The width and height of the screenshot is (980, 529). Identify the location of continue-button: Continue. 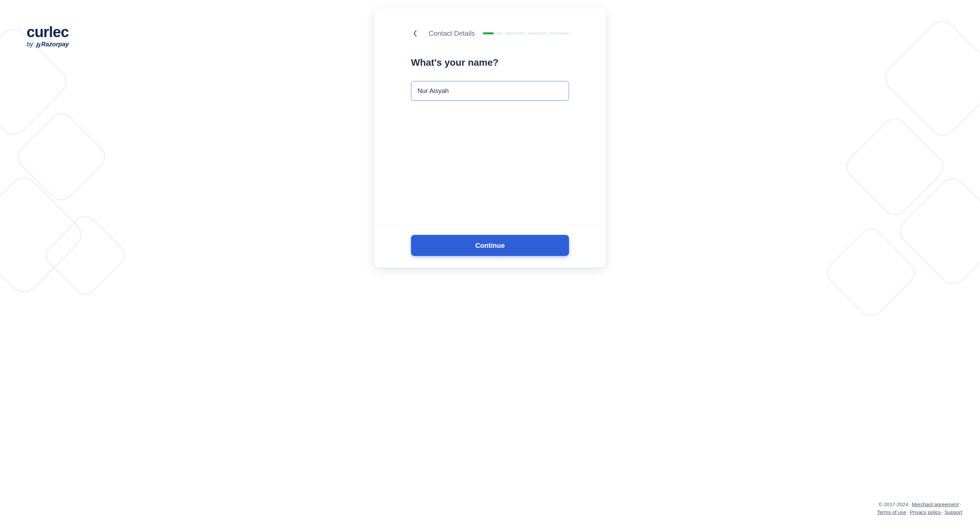
(490, 246).